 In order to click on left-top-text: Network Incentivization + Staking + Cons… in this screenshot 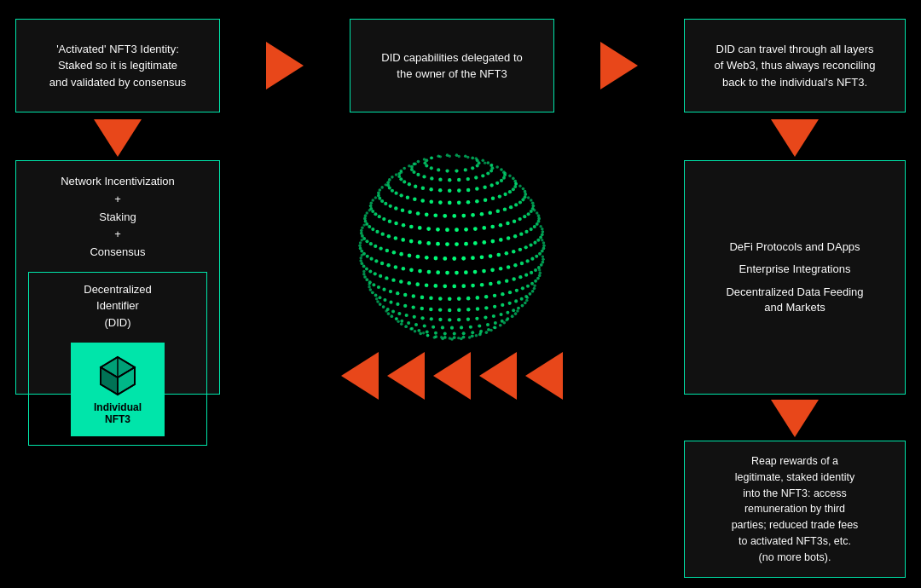, I will do `click(118, 217)`.